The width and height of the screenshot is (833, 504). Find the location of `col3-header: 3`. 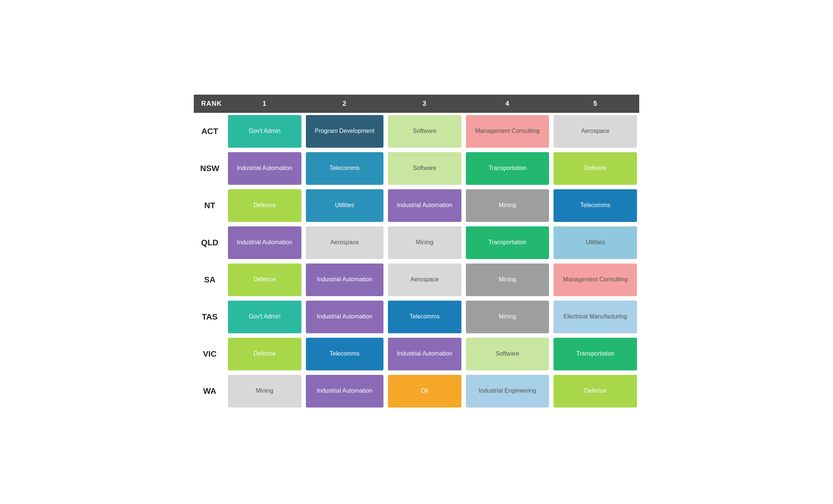

col3-header: 3 is located at coordinates (425, 104).